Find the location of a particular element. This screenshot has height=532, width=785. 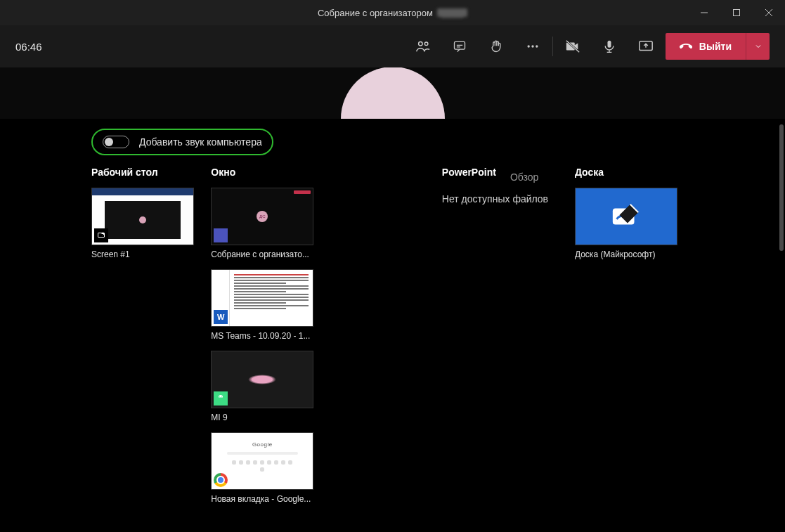

more-actions-icon is located at coordinates (533, 46).